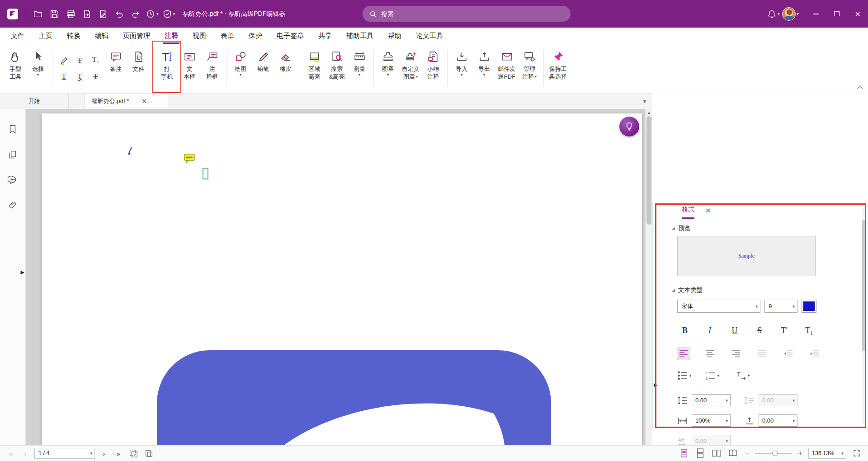 This screenshot has height=461, width=868. What do you see at coordinates (133, 453) in the screenshot?
I see `snapshot-button` at bounding box center [133, 453].